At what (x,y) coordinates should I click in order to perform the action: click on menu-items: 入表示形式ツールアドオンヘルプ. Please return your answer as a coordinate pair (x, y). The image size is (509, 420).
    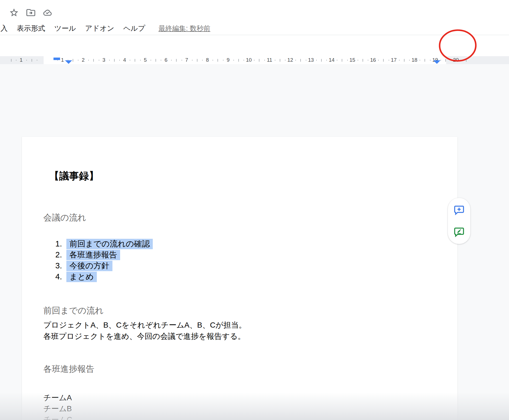
    Looking at the image, I should click on (73, 28).